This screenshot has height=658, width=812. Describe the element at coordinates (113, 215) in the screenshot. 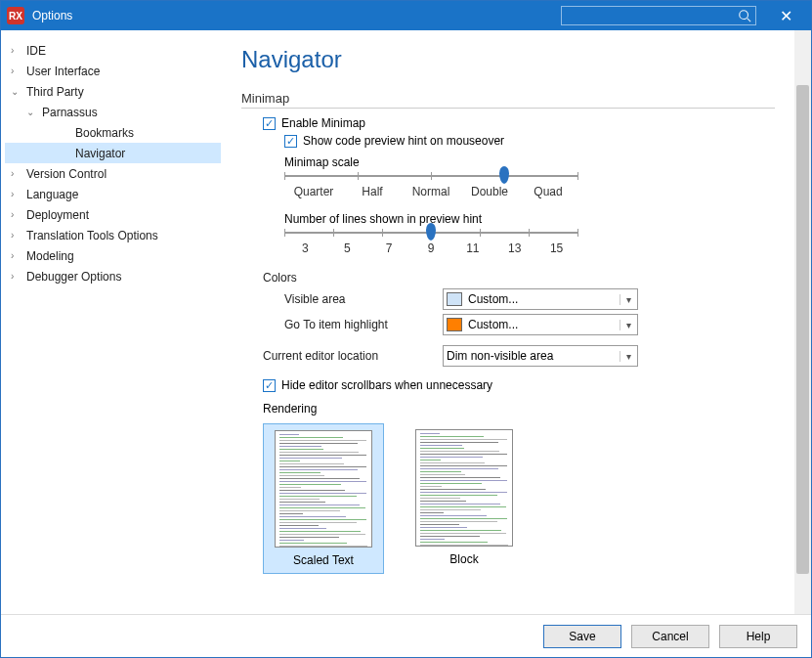

I see `tree-item-deployment: ›Deployment` at that location.